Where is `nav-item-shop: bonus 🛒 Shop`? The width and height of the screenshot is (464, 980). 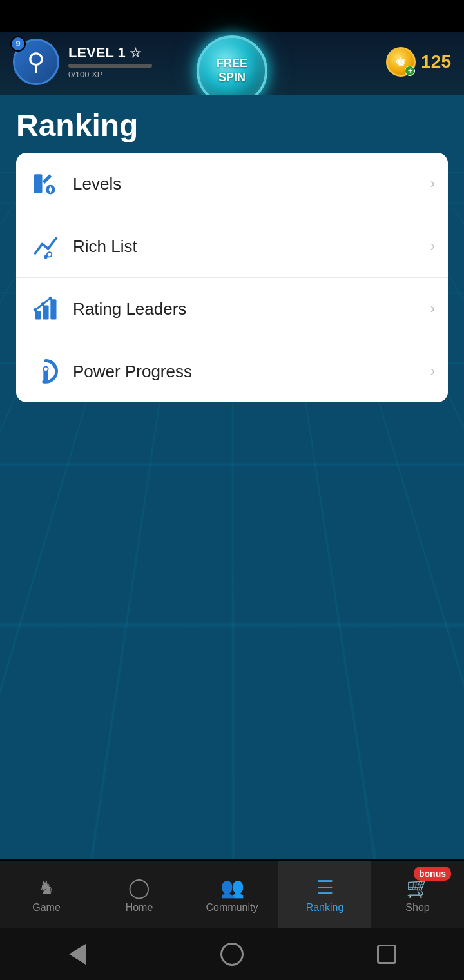 nav-item-shop: bonus 🛒 Shop is located at coordinates (418, 895).